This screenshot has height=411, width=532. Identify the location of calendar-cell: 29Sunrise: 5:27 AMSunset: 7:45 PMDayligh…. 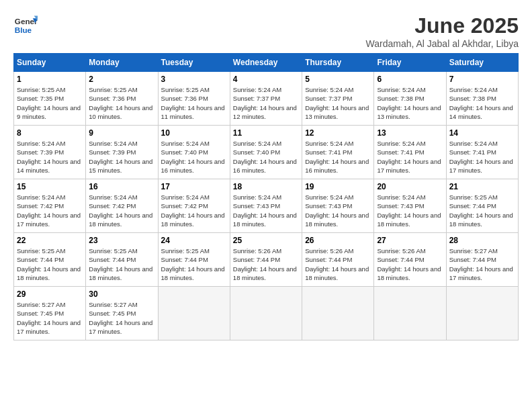
(50, 314).